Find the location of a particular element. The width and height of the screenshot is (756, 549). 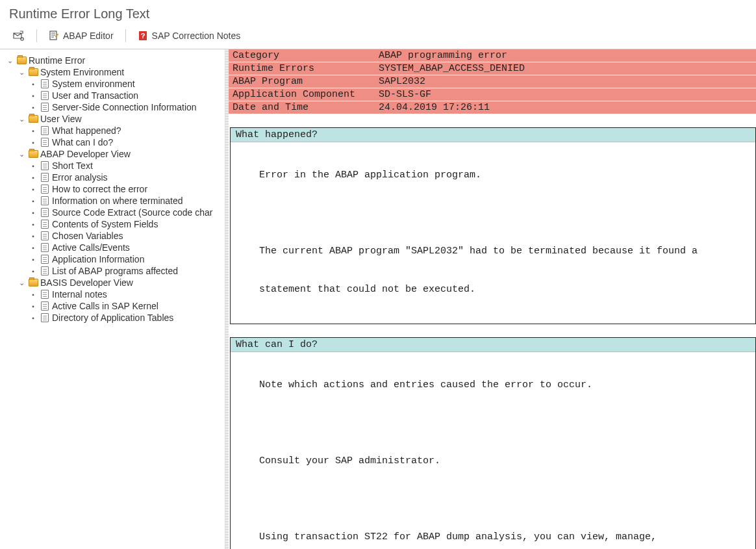

section-heading: What happened? is located at coordinates (493, 135).